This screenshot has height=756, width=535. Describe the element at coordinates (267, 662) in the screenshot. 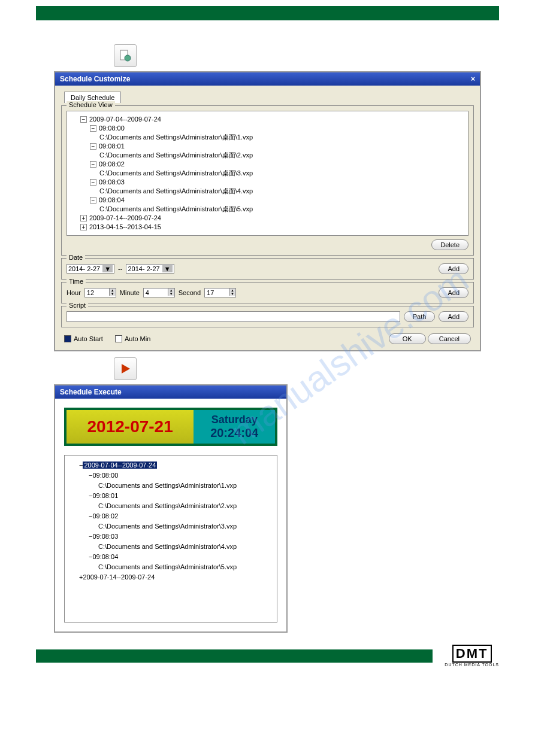

I see `footer: DMT DUTCH MEDIA TOOLS` at that location.